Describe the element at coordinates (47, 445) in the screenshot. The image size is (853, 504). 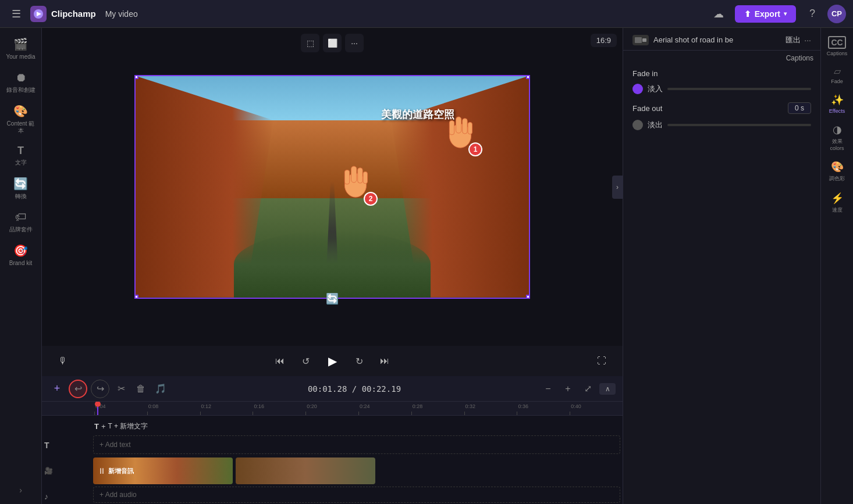
I see `text-track-T-icon: T` at that location.